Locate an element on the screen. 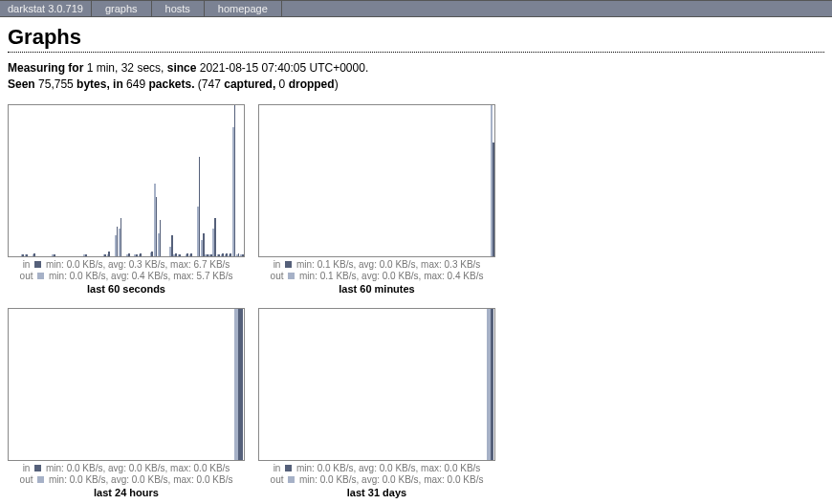 The image size is (832, 504). legend-hours: in min: 0.0 KB/s, avg: 0.0 KB/s, max: 0.… is located at coordinates (126, 474).